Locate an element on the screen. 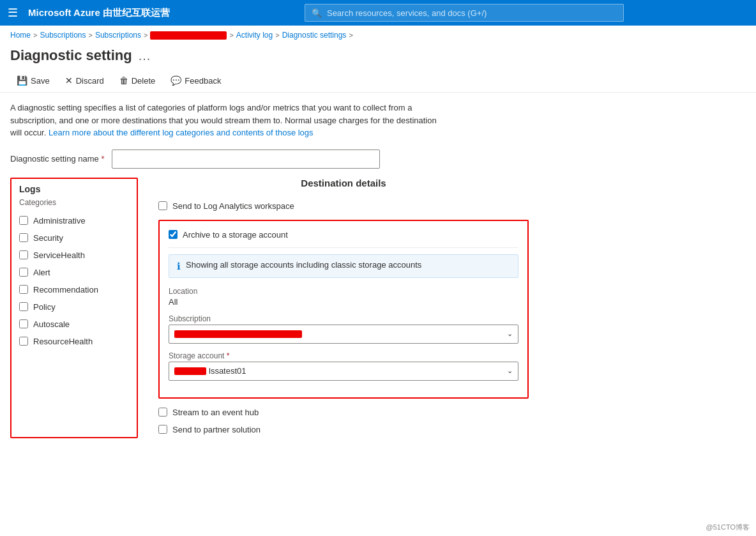 The height and width of the screenshot is (536, 756). log-checkbox-servicehealth is located at coordinates (24, 255).